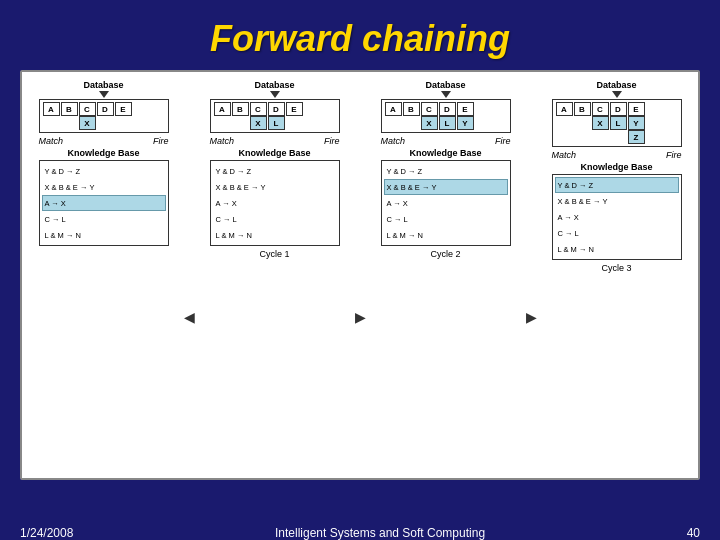 The width and height of the screenshot is (720, 540). Describe the element at coordinates (275, 277) in the screenshot. I see `cycle-block-1: Database A B C D E X` at that location.